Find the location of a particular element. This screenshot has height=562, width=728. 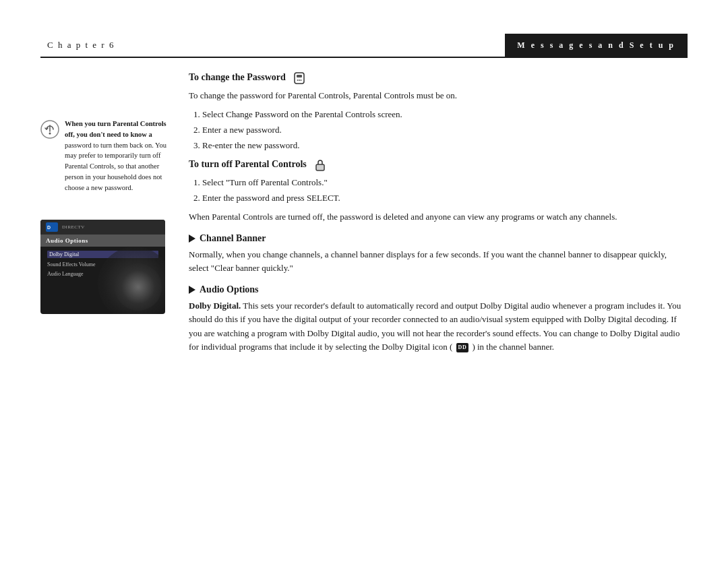

turn-off-step-1: Select "Turn off Parental Controls." is located at coordinates (445, 183).